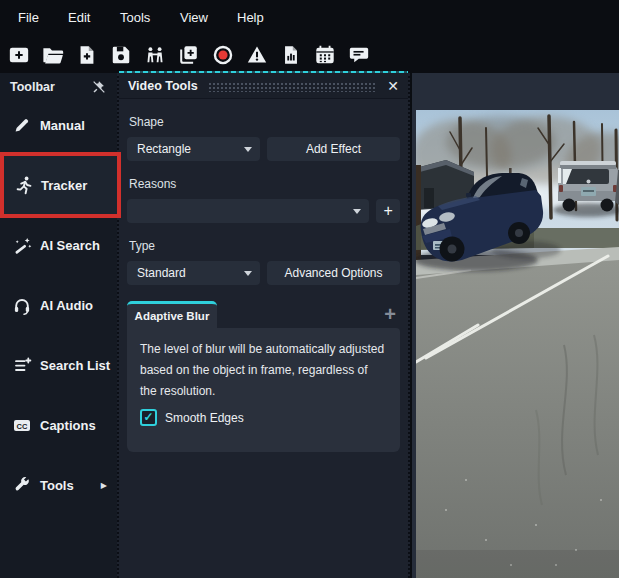  What do you see at coordinates (359, 55) in the screenshot?
I see `comment-icon` at bounding box center [359, 55].